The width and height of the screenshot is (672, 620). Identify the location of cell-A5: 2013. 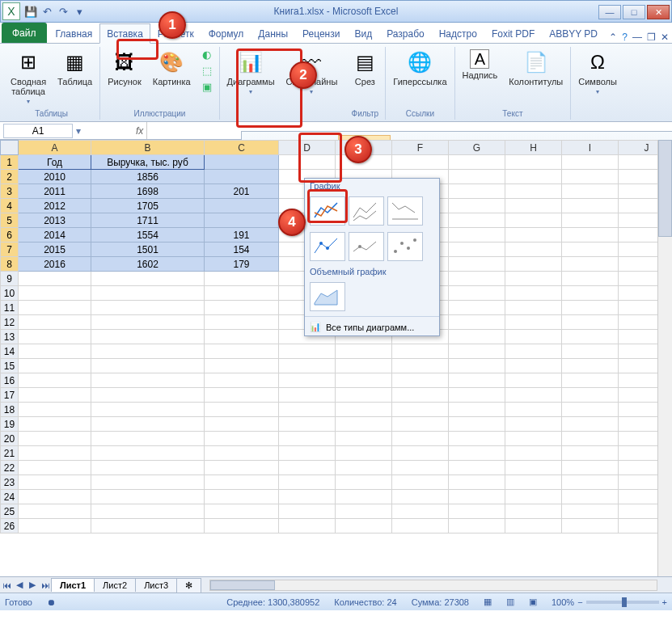
(55, 221).